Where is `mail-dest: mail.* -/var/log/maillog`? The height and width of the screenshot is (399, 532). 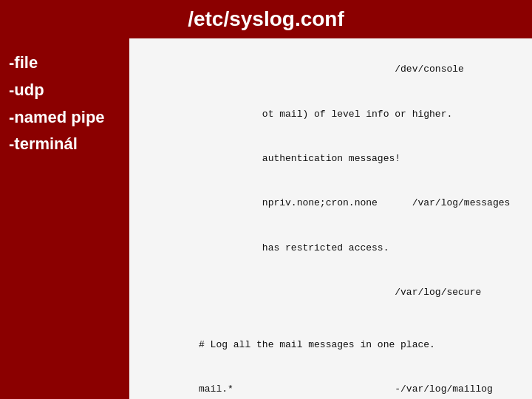
mail-dest: mail.* -/var/log/maillog is located at coordinates (346, 389).